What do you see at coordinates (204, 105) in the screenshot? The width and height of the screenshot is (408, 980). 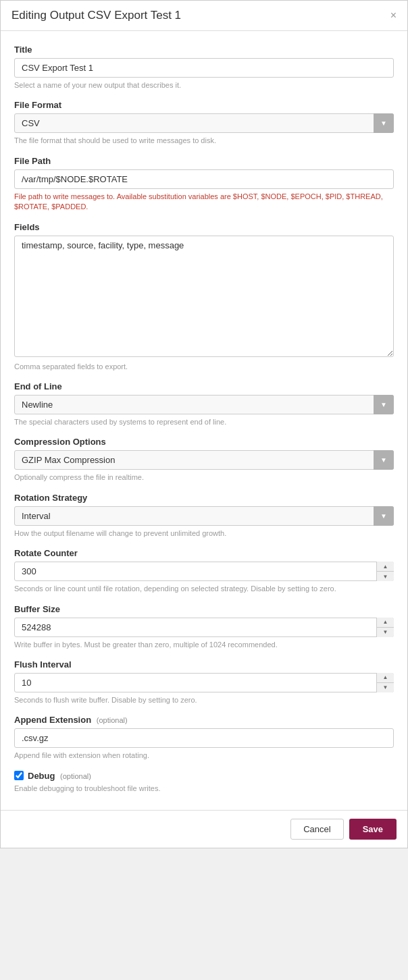 I see `file-format-label: File Format` at bounding box center [204, 105].